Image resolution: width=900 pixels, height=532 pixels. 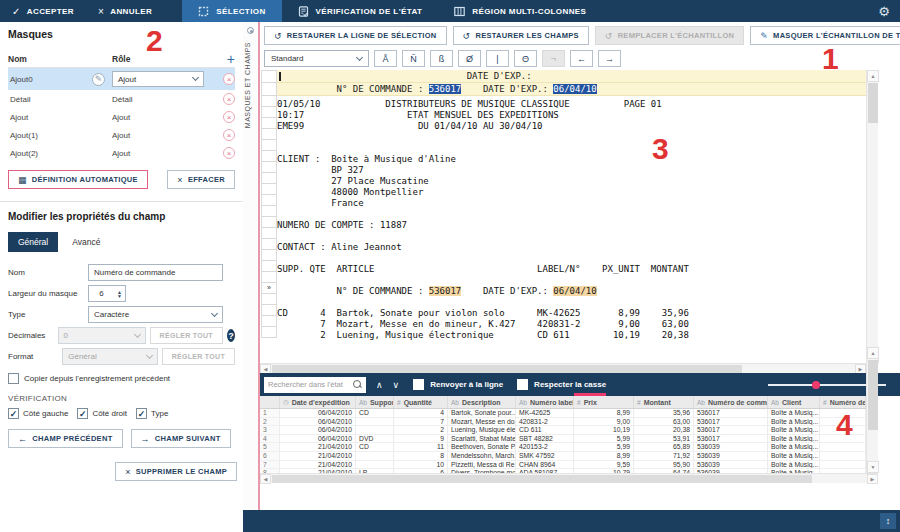 What do you see at coordinates (386, 58) in the screenshot?
I see `special-char-button: Å` at bounding box center [386, 58].